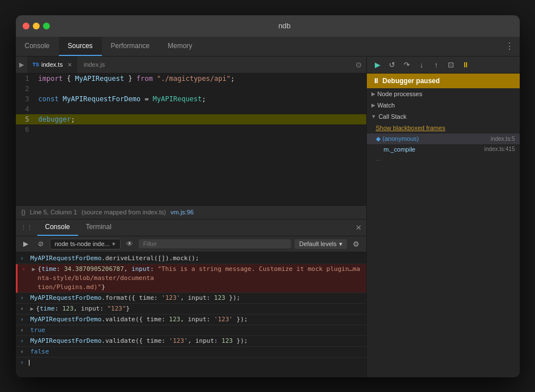 The height and width of the screenshot is (392, 535). I want to click on debug-step-into-button: ↓, so click(422, 64).